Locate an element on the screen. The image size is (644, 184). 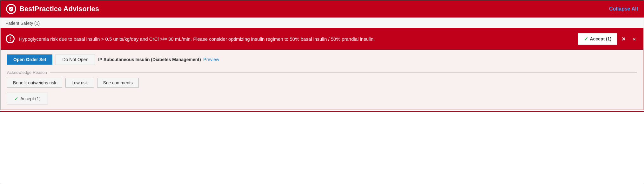
preview-link: Preview is located at coordinates (211, 60).